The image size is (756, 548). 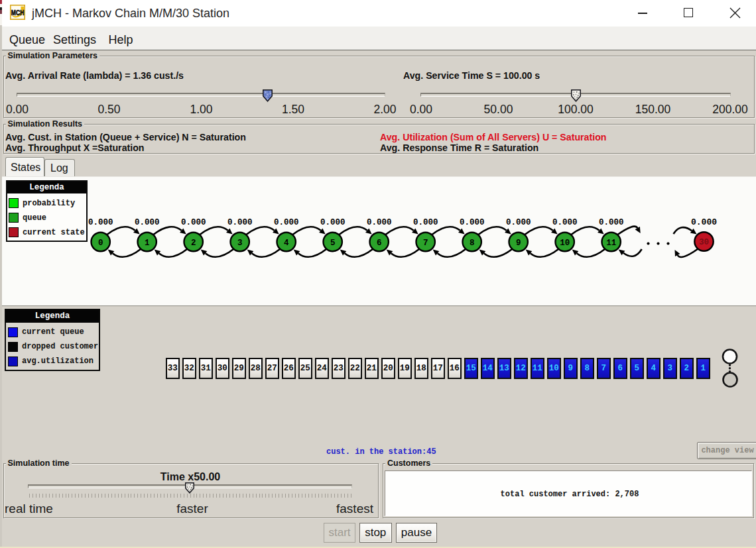 What do you see at coordinates (519, 243) in the screenshot?
I see `svg-text: 9` at bounding box center [519, 243].